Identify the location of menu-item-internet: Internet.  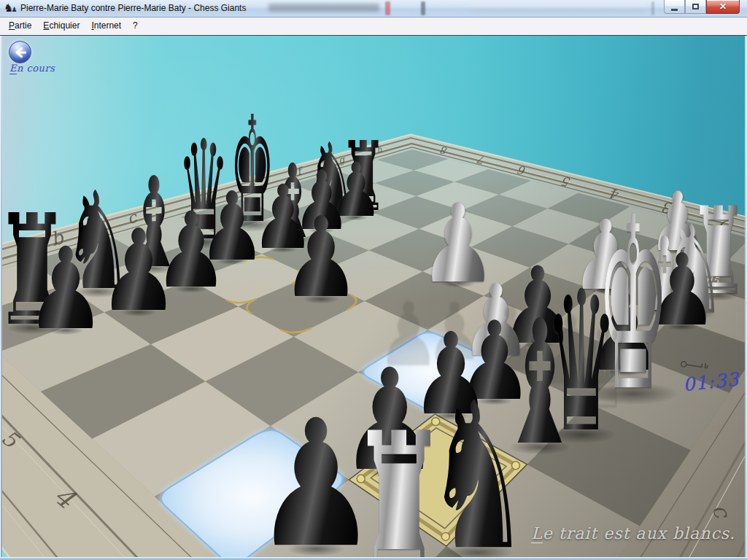
(107, 26).